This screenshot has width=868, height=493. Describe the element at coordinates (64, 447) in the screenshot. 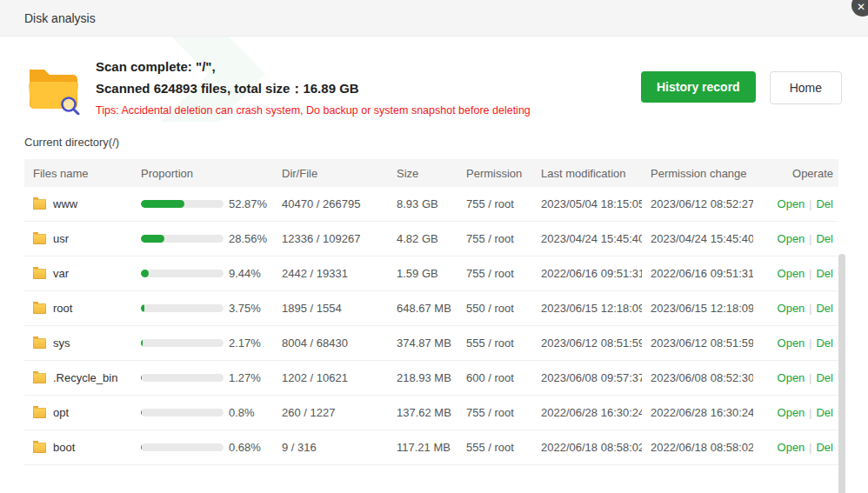

I see `file-name: boot` at that location.